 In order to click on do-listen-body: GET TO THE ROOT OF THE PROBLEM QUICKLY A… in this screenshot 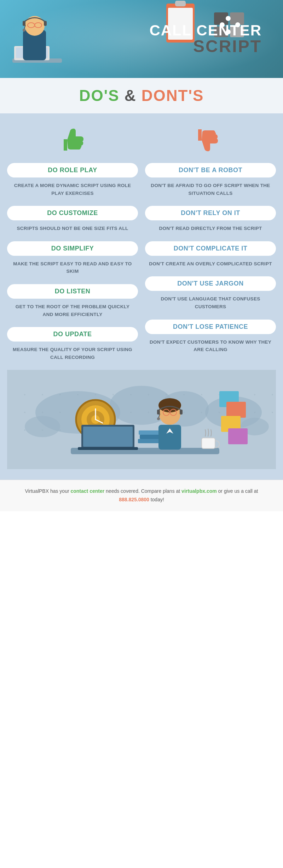, I will do `click(73, 310)`.